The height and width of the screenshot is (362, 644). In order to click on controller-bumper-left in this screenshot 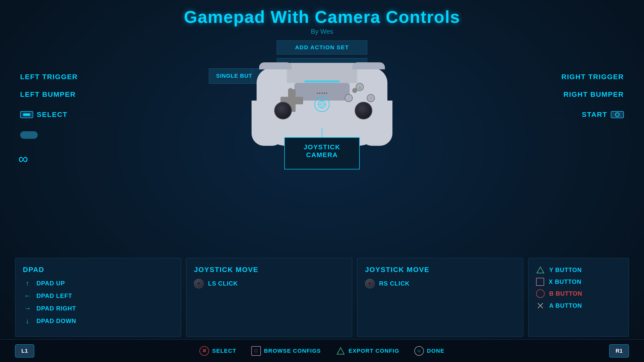, I will do `click(275, 66)`.